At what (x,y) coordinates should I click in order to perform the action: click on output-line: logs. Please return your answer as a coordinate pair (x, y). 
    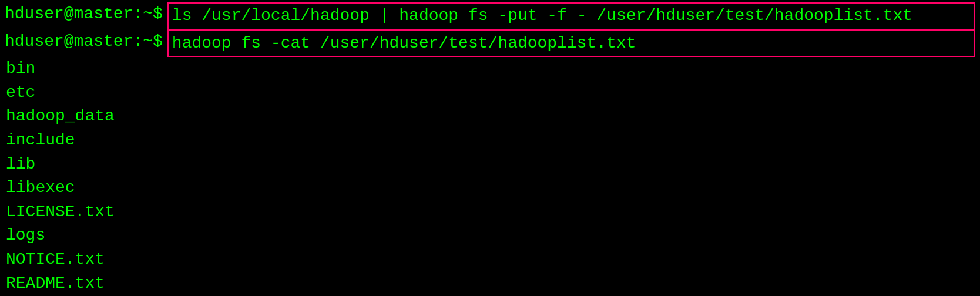
    Looking at the image, I should click on (490, 236).